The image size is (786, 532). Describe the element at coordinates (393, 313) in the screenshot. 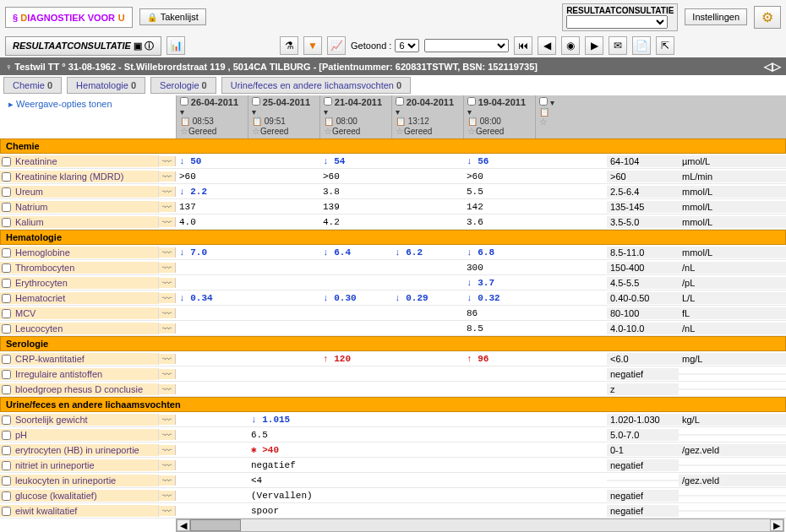

I see `result-row: MCV〰8680-100fL` at that location.